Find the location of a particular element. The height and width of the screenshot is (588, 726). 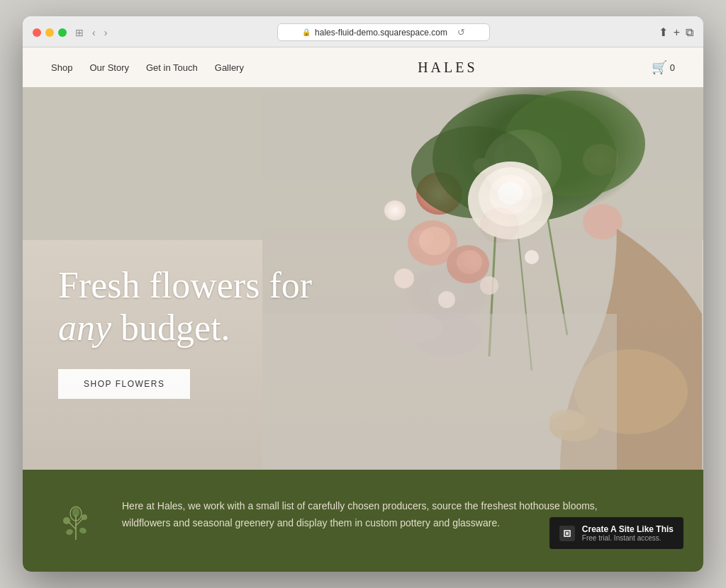

nav-shop: Shop is located at coordinates (62, 68).